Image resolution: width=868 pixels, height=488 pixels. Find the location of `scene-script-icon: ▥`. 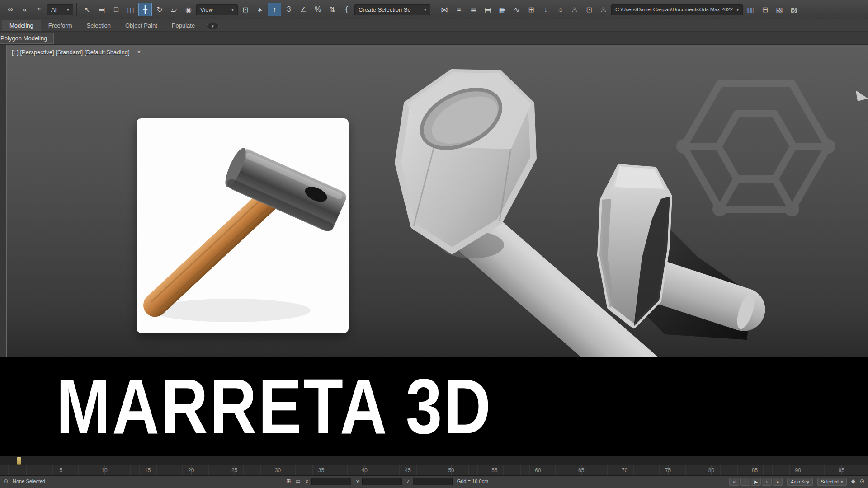

scene-script-icon: ▥ is located at coordinates (750, 9).